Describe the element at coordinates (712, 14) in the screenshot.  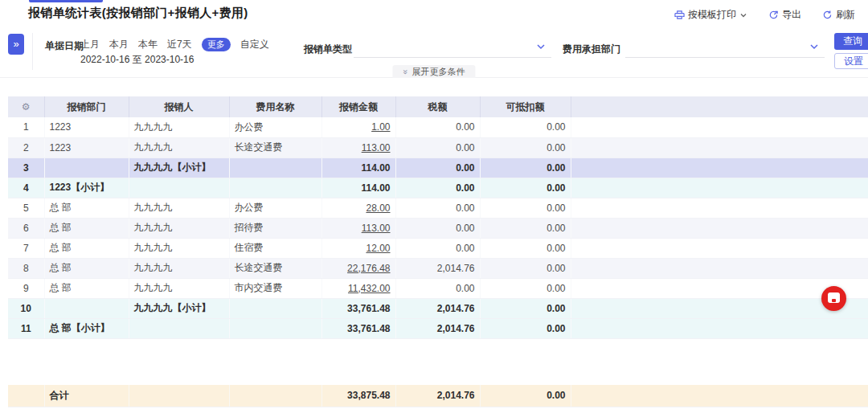
I see `print-label: 按模板打印` at that location.